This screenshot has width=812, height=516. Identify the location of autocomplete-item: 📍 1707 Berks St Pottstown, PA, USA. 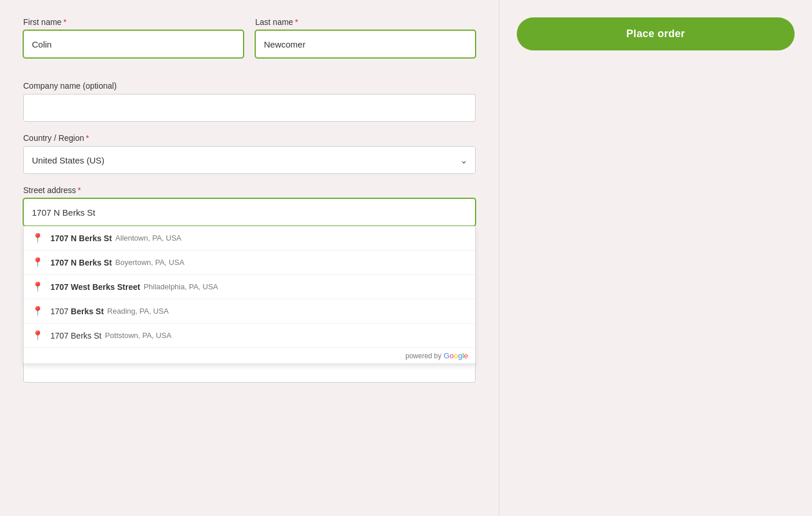
(249, 336).